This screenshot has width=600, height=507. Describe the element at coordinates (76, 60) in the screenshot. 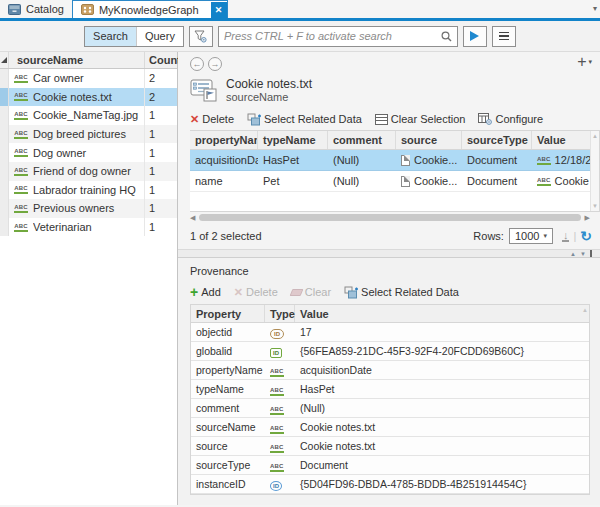

I see `column-header-sourcename: sourceName` at that location.